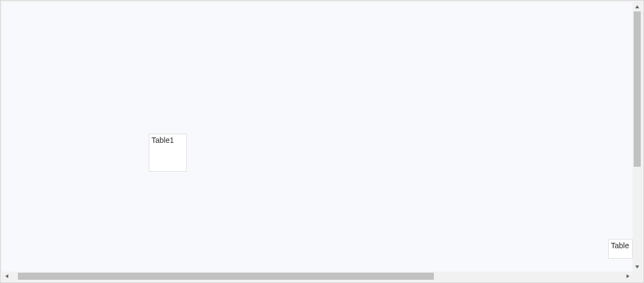 Image resolution: width=644 pixels, height=283 pixels. Describe the element at coordinates (637, 137) in the screenshot. I see `vertical-scroll-track` at that location.